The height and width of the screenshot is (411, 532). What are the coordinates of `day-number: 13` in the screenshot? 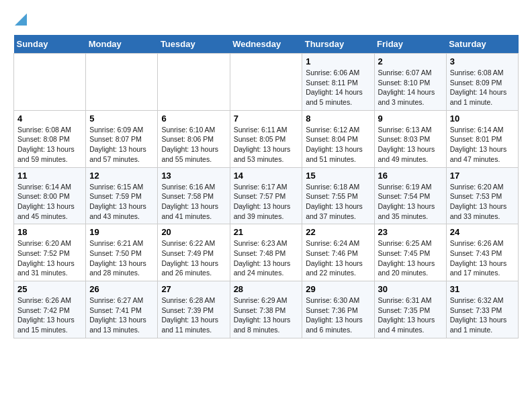 It's located at (193, 176).